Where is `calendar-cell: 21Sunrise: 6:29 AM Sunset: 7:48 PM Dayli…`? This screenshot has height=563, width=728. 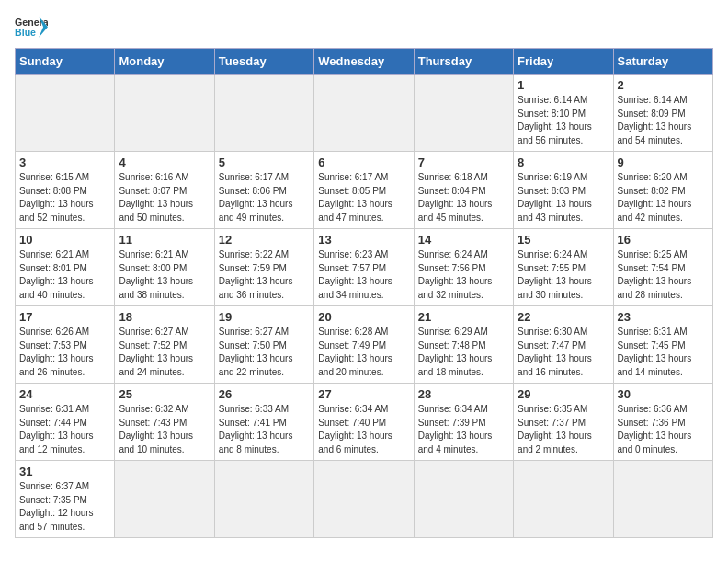 calendar-cell: 21Sunrise: 6:29 AM Sunset: 7:48 PM Dayli… is located at coordinates (463, 345).